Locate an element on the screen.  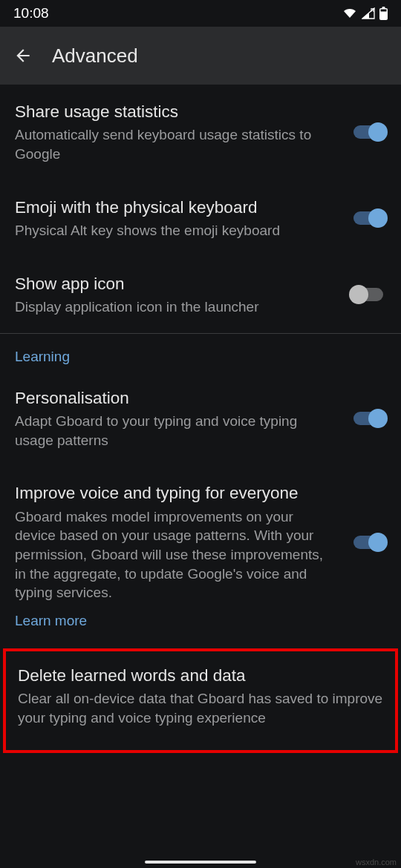
setting-title: Improve voice and typing for everyone is located at coordinates (175, 493).